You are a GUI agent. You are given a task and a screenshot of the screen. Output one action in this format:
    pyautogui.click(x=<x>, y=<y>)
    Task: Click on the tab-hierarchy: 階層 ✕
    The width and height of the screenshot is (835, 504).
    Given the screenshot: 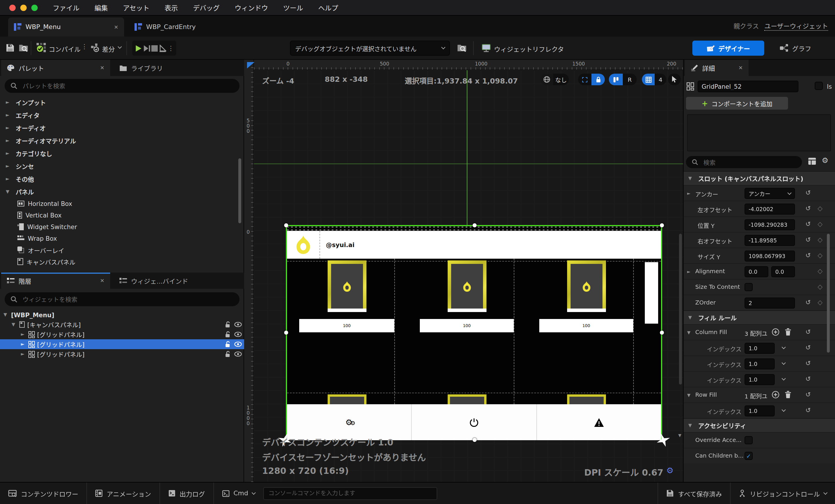 What is the action you would take?
    pyautogui.click(x=56, y=281)
    